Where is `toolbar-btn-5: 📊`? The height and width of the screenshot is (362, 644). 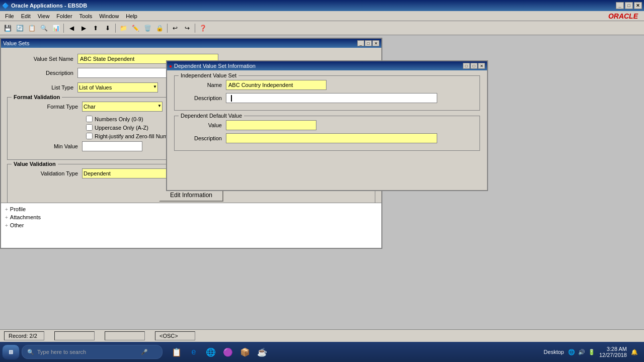
toolbar-btn-5: 📊 is located at coordinates (56, 28).